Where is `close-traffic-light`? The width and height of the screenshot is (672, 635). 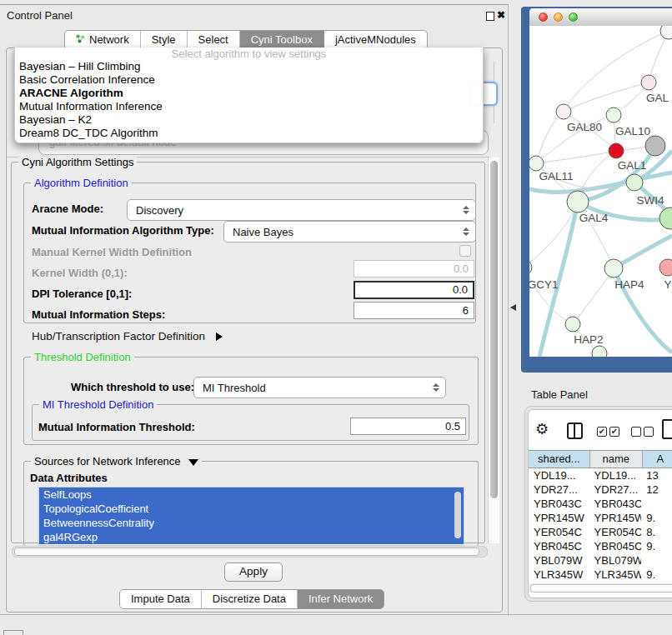
close-traffic-light is located at coordinates (544, 17).